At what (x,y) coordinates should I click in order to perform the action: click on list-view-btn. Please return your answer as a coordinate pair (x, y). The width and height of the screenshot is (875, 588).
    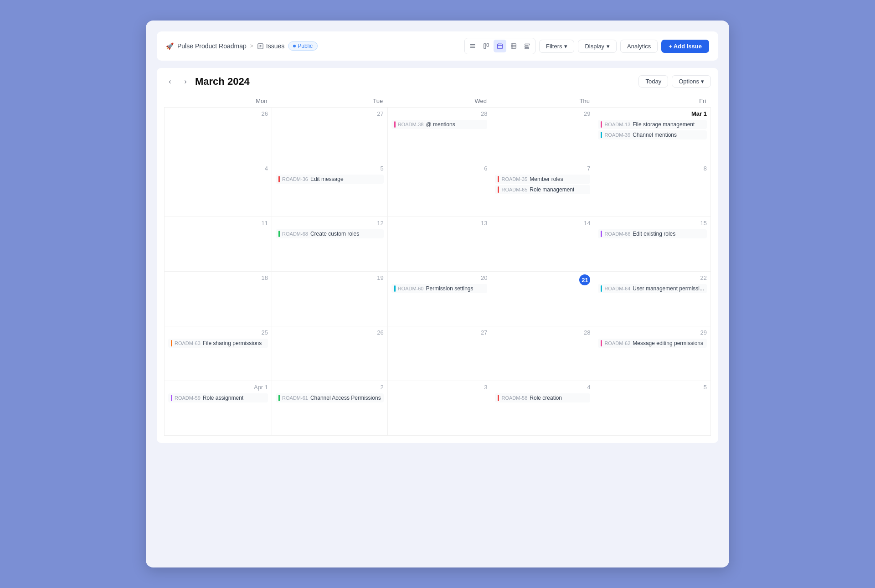
    Looking at the image, I should click on (473, 46).